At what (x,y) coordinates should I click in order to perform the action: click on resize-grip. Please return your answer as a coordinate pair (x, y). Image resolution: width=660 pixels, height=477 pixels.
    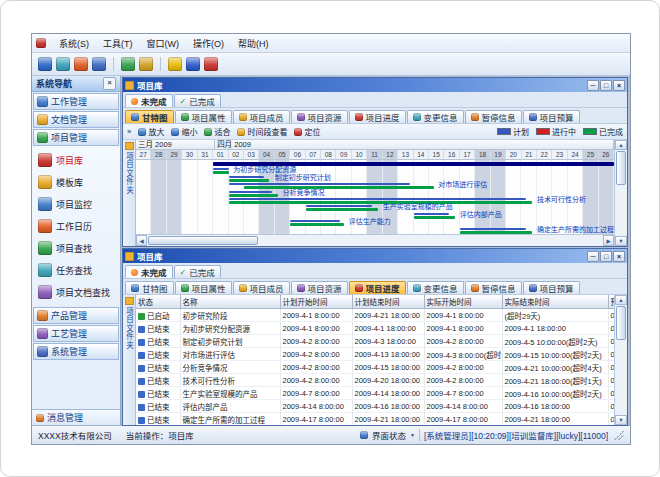
    Looking at the image, I should click on (619, 435).